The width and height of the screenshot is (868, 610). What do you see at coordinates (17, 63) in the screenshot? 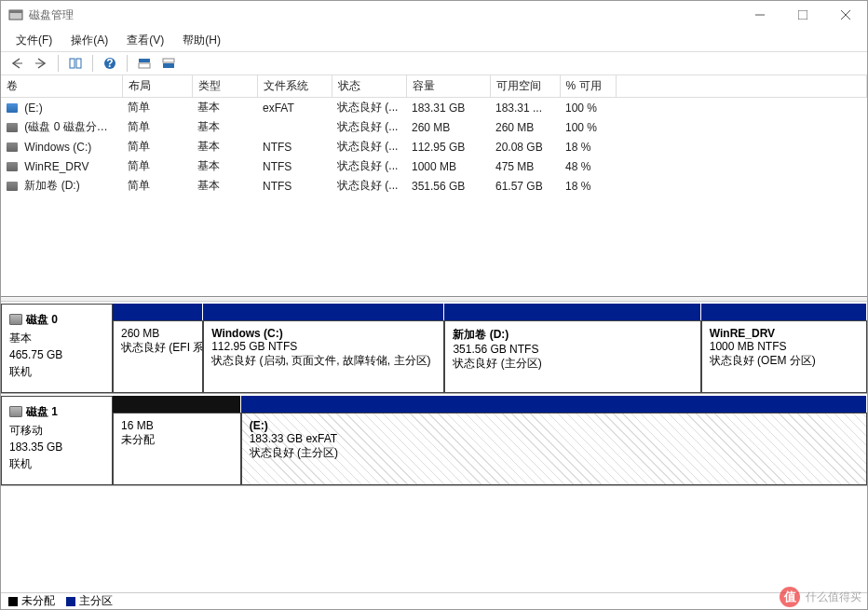
I see `back-button` at bounding box center [17, 63].